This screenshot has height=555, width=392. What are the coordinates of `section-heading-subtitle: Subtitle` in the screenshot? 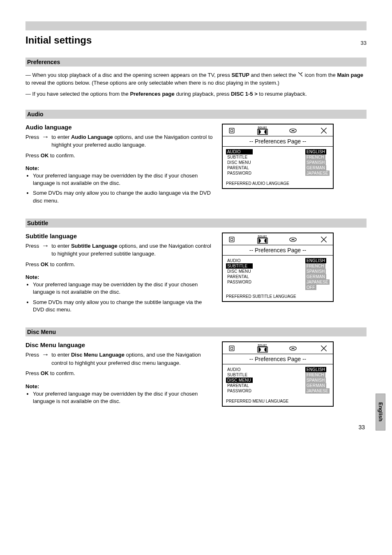 It's located at (196, 223).